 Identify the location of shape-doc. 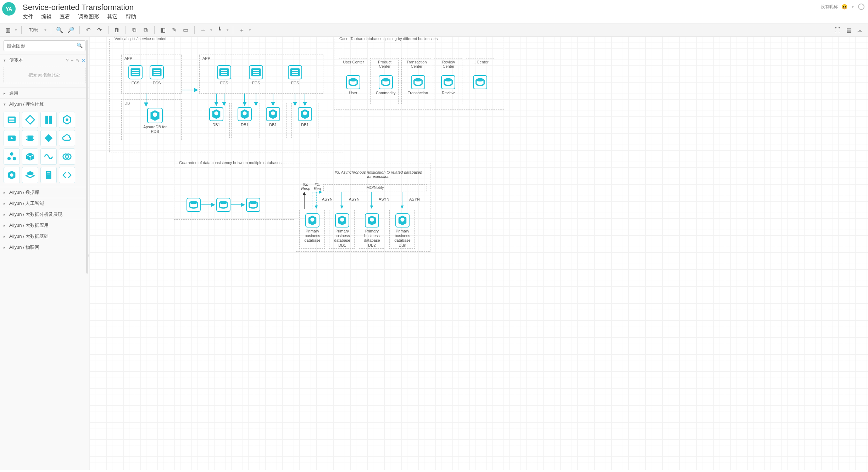
(49, 175).